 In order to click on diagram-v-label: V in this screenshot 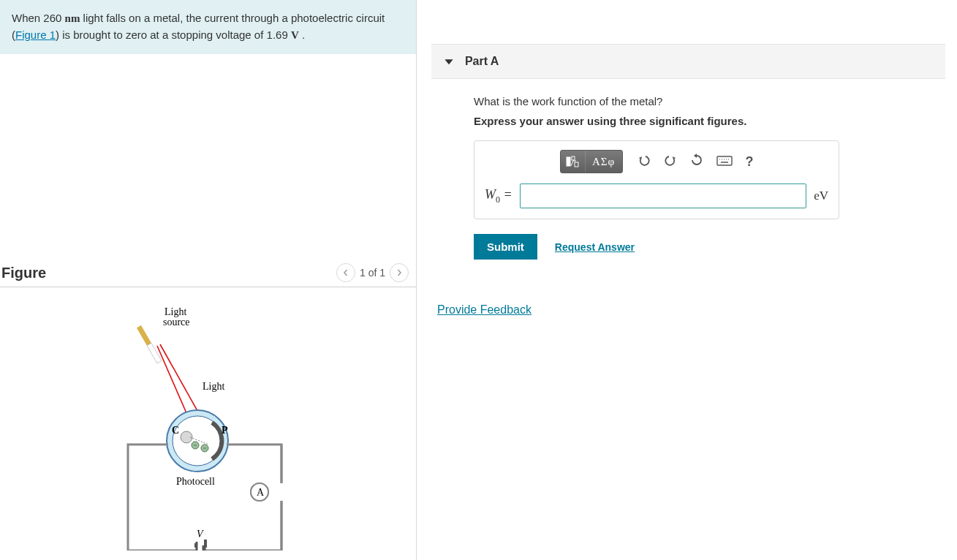, I will do `click(200, 534)`.